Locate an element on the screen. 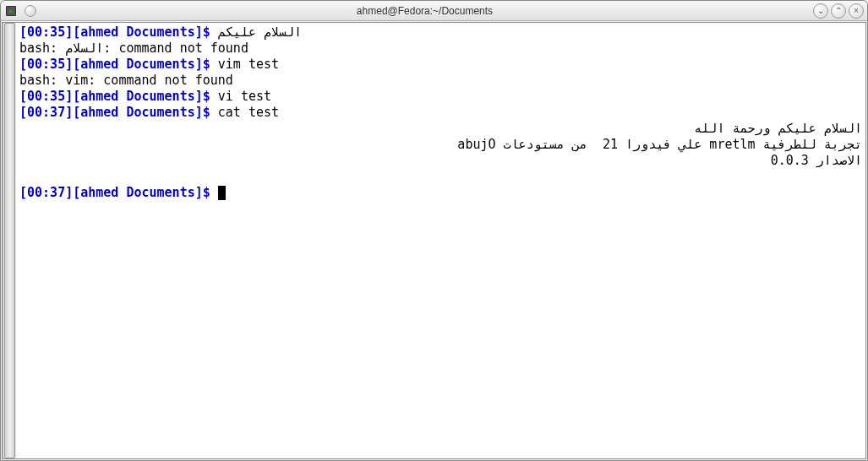 Image resolution: width=868 pixels, height=461 pixels. minimize-button: ⌄ is located at coordinates (821, 11).